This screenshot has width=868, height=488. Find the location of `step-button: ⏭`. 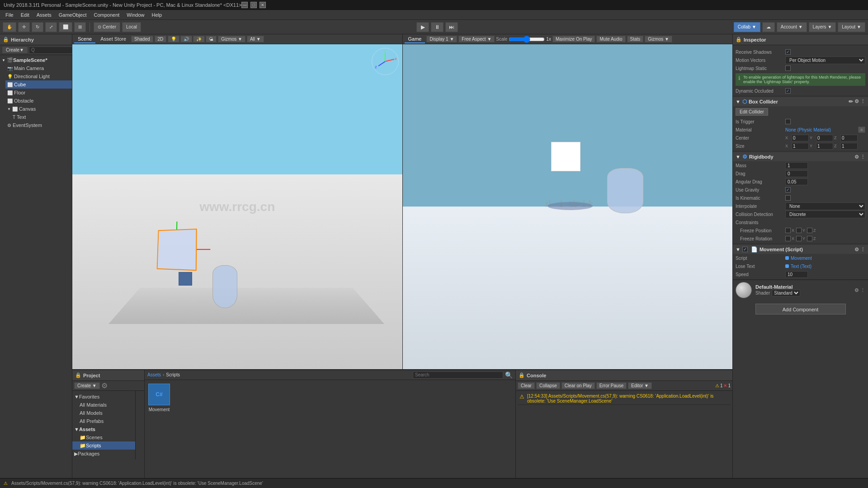

step-button: ⏭ is located at coordinates (452, 27).